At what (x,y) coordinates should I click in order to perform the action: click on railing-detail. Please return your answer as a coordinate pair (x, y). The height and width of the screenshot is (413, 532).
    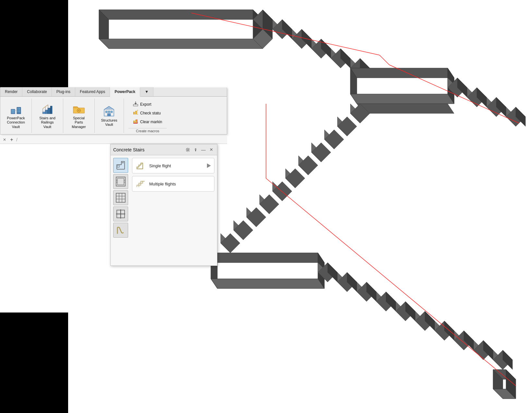
    Looking at the image, I should click on (121, 214).